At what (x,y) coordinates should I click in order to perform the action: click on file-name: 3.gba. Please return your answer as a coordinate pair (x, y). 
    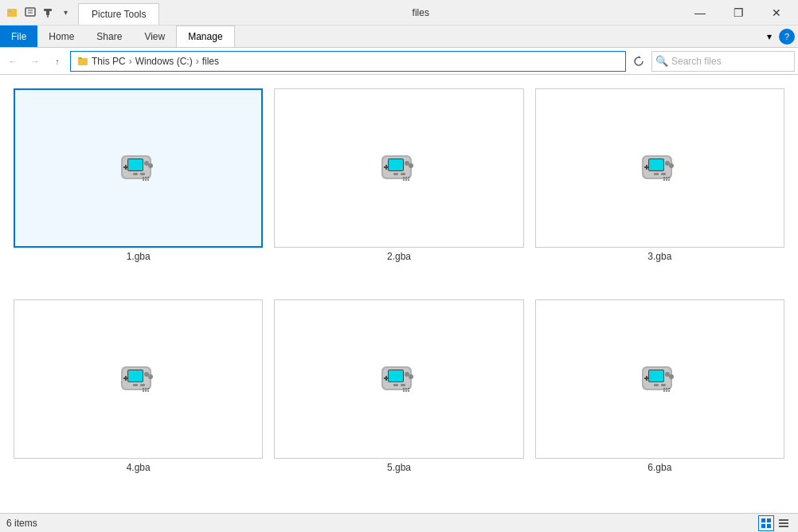
    Looking at the image, I should click on (659, 256).